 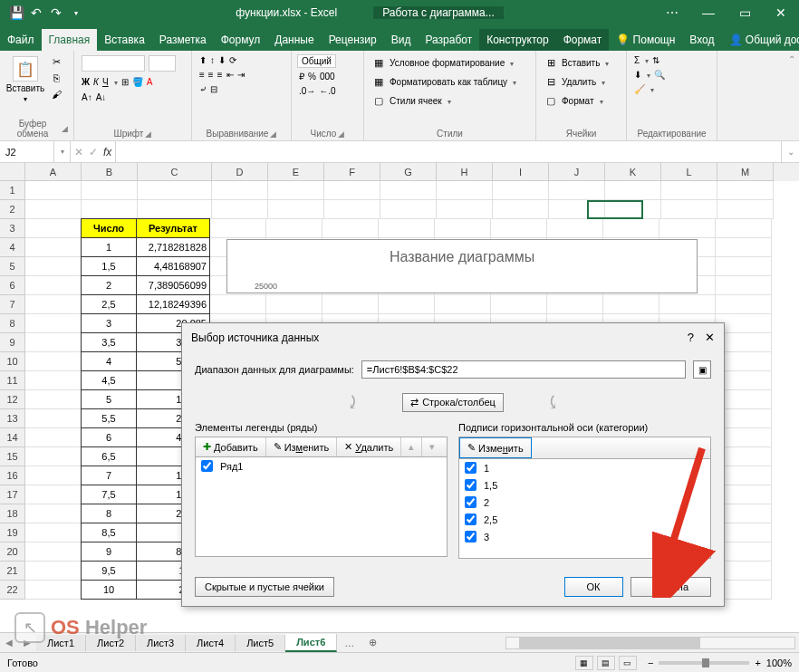 I want to click on row-header: 17, so click(x=13, y=494).